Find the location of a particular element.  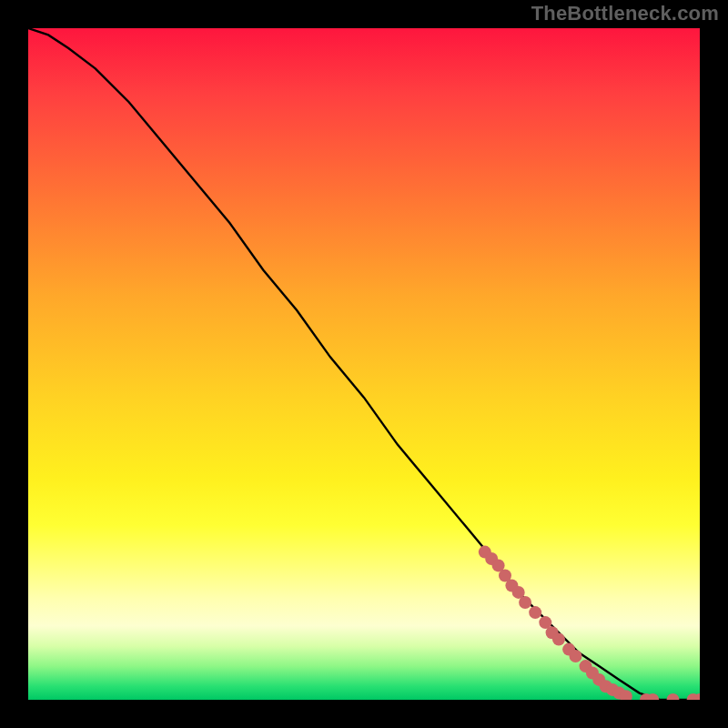

watermark-text: TheBottleneck.com is located at coordinates (625, 14).